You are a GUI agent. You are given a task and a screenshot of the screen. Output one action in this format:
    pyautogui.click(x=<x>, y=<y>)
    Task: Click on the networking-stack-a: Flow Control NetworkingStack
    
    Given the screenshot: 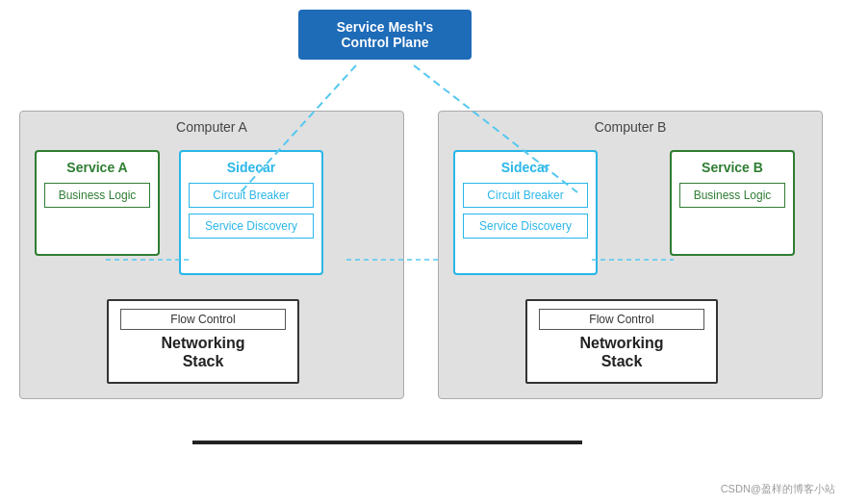 What is the action you would take?
    pyautogui.click(x=203, y=341)
    